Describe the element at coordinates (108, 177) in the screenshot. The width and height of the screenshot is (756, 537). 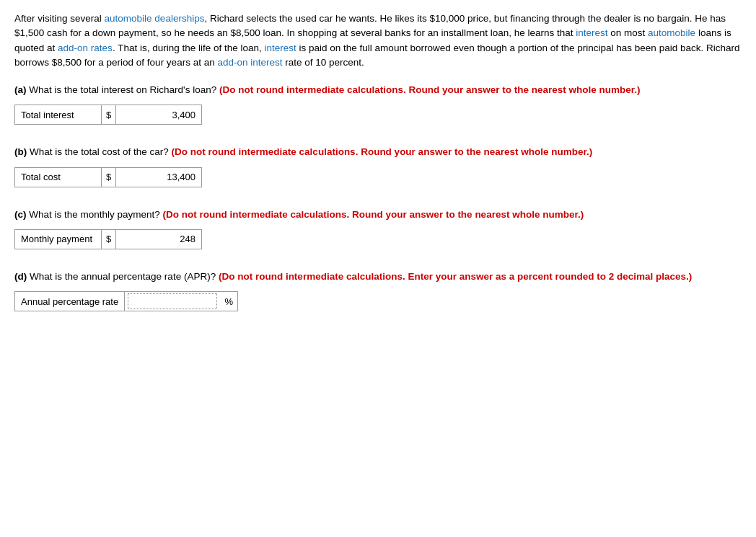
I see `question-b-answer-row: Total cost $ 13,400` at that location.